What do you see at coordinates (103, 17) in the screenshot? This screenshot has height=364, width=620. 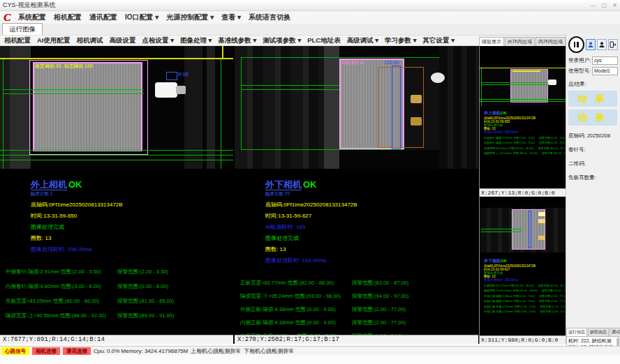 I see `menu-comm-config: 通讯配置` at bounding box center [103, 17].